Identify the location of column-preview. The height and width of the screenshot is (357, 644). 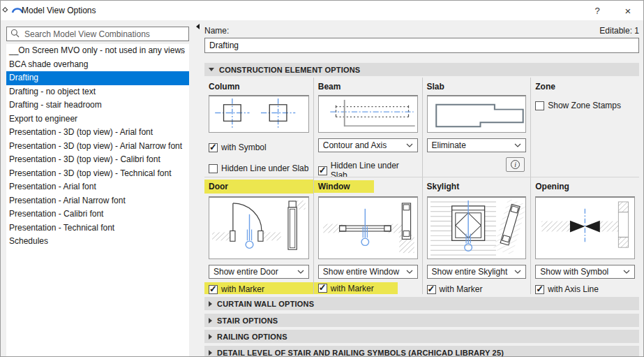
(259, 114).